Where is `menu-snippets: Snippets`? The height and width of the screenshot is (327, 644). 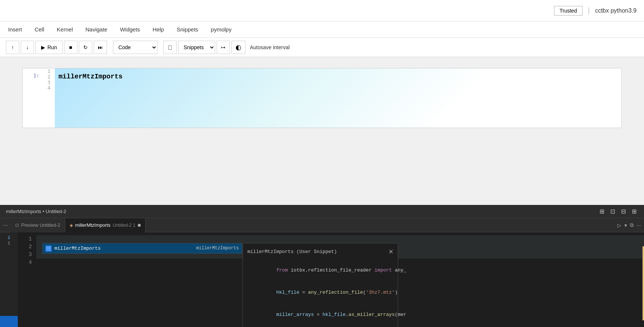
menu-snippets: Snippets is located at coordinates (187, 30).